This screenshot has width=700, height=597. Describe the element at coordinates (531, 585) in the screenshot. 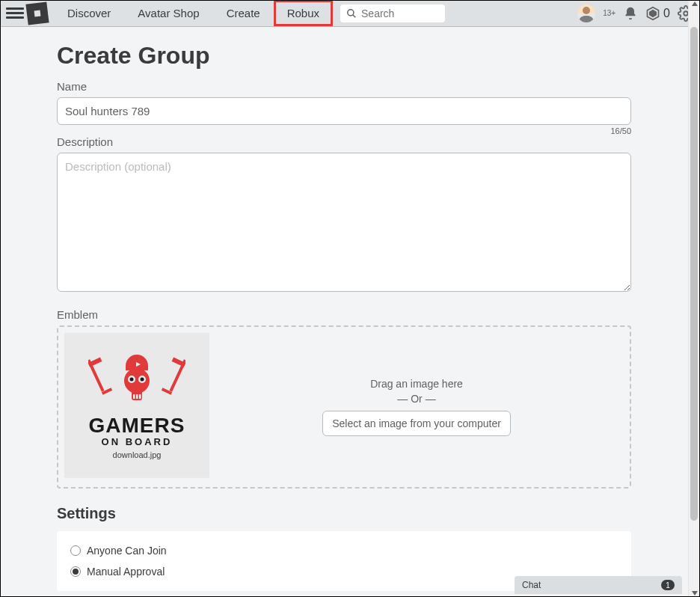

I see `chat-label: Chat` at that location.